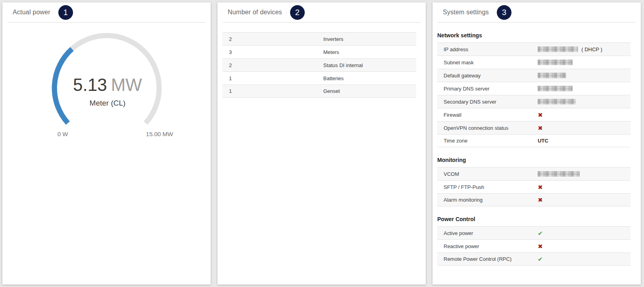 The width and height of the screenshot is (644, 287). Describe the element at coordinates (487, 89) in the screenshot. I see `setting-label: Primary DNS server` at that location.